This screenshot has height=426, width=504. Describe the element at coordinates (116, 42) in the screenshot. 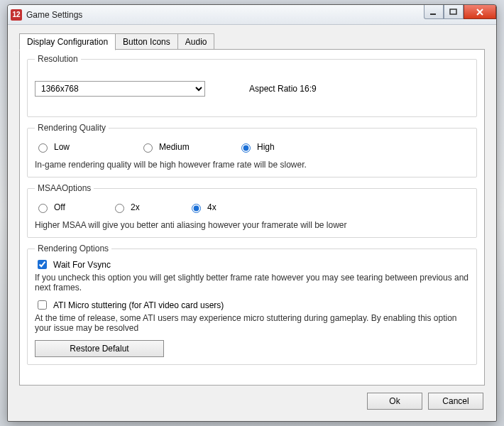

I see `tabstrip: Display Configuration Button Icons Audio` at that location.